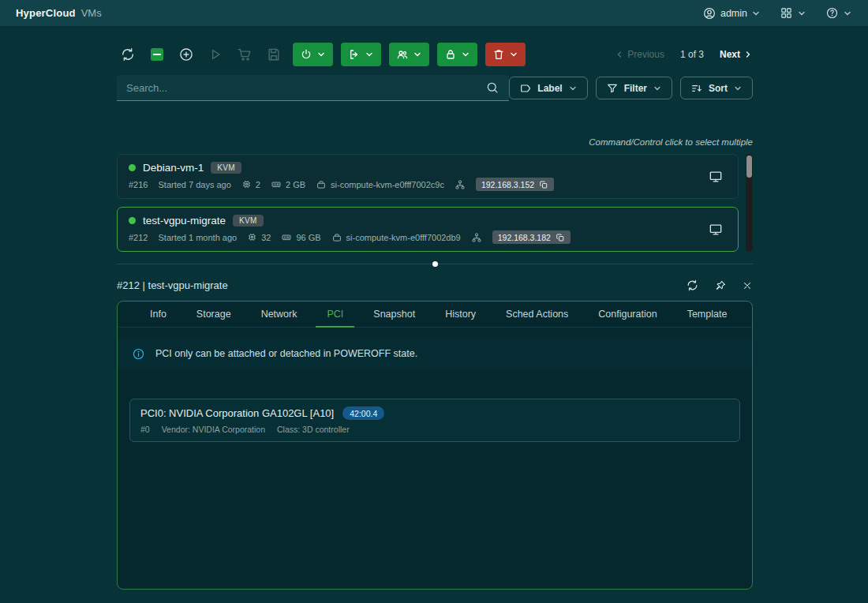 This screenshot has width=868, height=603. I want to click on tab-sched-actions: Sched Actions, so click(537, 314).